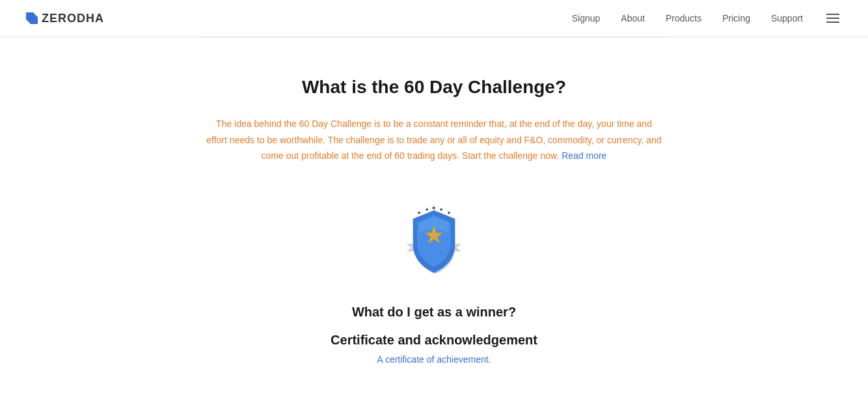 Image resolution: width=868 pixels, height=405 pixels. Describe the element at coordinates (737, 18) in the screenshot. I see `nav-pricing: Pricing` at that location.